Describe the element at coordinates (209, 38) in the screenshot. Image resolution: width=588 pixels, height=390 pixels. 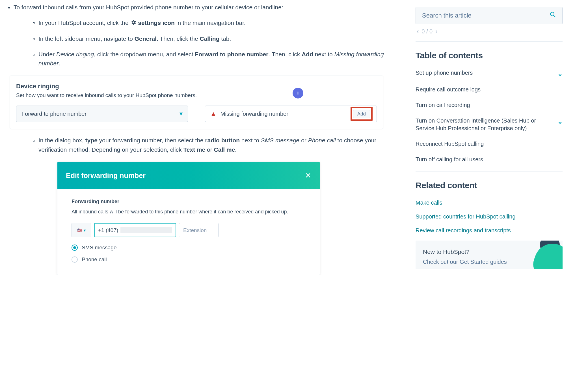
I see `text-bold: Calling` at that location.